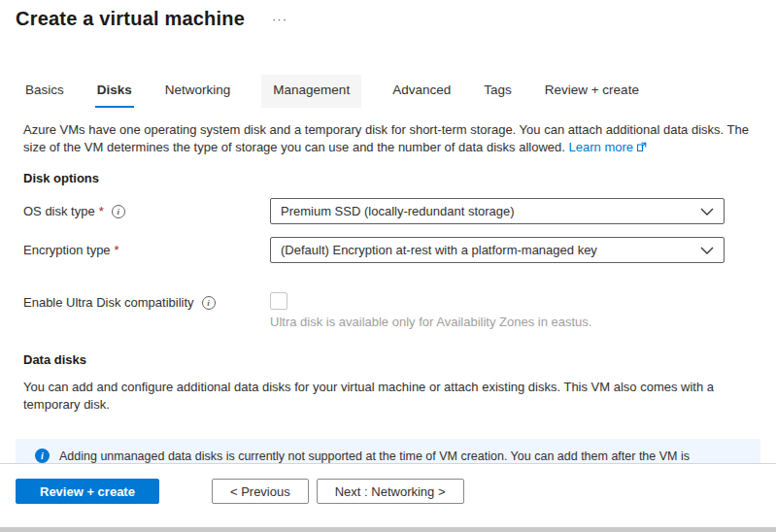 This screenshot has width=776, height=532. I want to click on next-networking-button: Next : Networking >, so click(390, 491).